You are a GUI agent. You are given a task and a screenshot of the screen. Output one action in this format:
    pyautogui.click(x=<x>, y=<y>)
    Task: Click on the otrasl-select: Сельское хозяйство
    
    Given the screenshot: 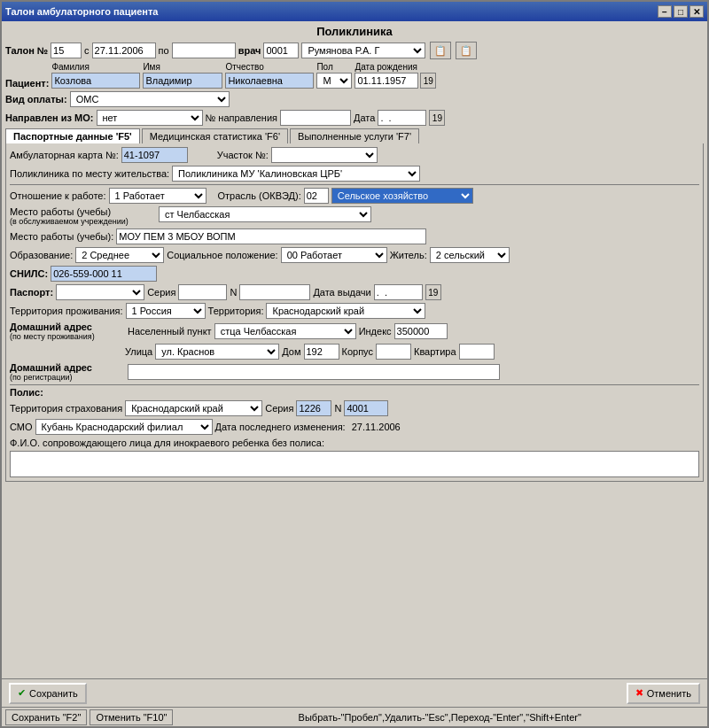 What is the action you would take?
    pyautogui.click(x=402, y=196)
    